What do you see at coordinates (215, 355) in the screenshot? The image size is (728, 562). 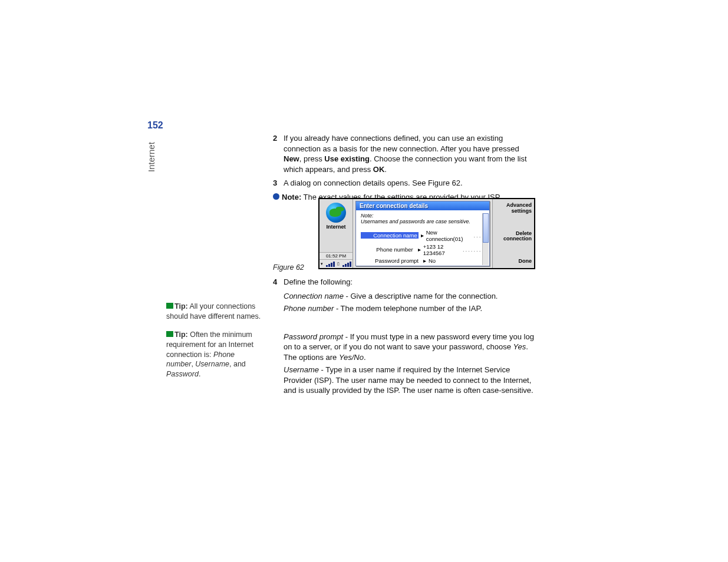 I see `tip-2: Tip: Often the minimum requirement for a…` at bounding box center [215, 355].